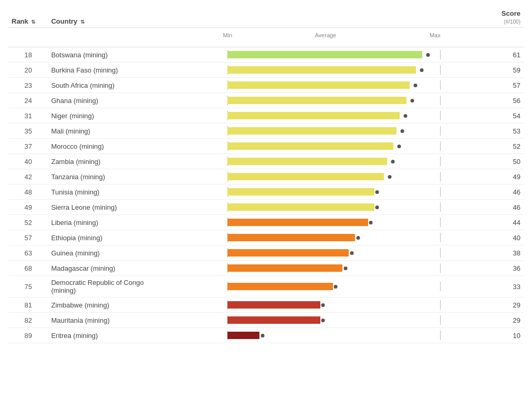  What do you see at coordinates (64, 21) in the screenshot?
I see `country-label: Country` at bounding box center [64, 21].